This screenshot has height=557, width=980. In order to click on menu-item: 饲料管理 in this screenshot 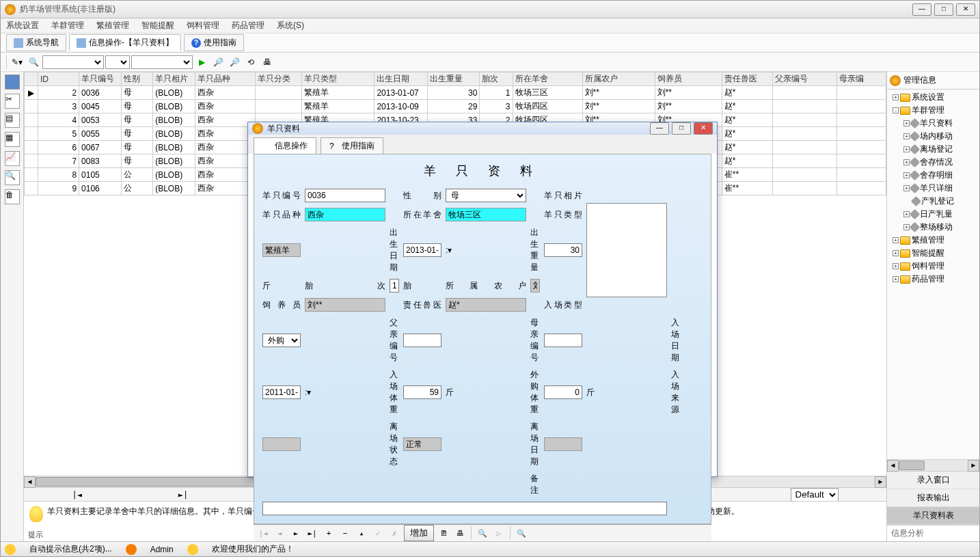, I will do `click(203, 26)`.